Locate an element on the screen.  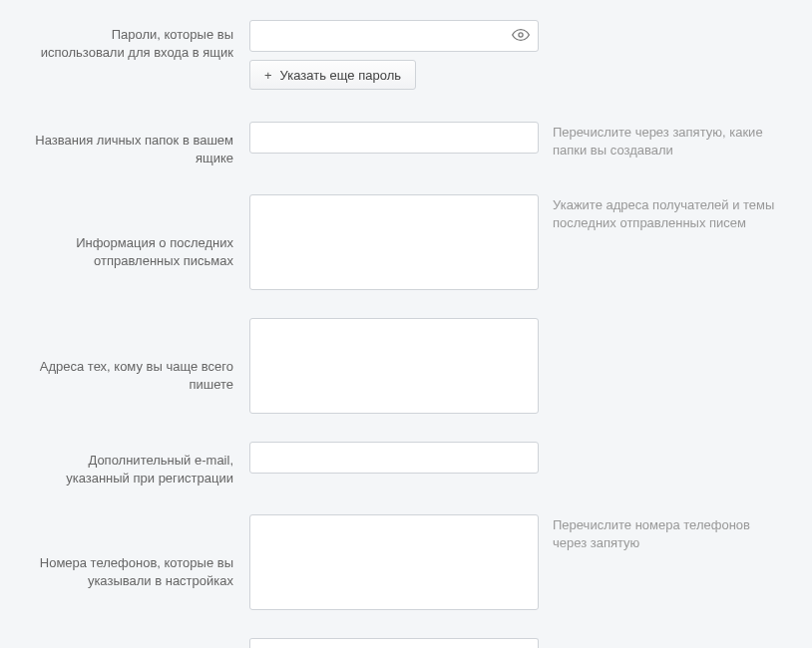
field-folders-label: Названия личных папок в вашем ящике is located at coordinates (140, 144).